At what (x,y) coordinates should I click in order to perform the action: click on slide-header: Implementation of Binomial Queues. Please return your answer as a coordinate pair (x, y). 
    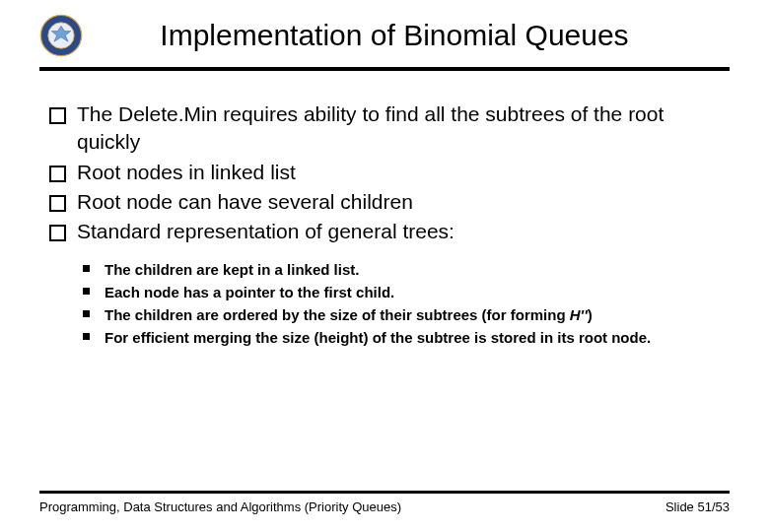
    Looking at the image, I should click on (384, 29).